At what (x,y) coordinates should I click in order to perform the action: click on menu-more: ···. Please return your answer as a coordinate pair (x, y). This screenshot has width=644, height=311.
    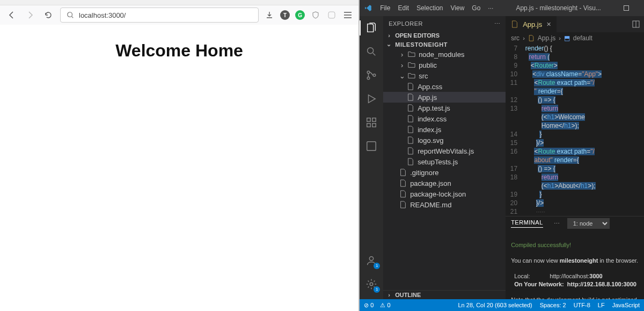
    Looking at the image, I should click on (491, 8).